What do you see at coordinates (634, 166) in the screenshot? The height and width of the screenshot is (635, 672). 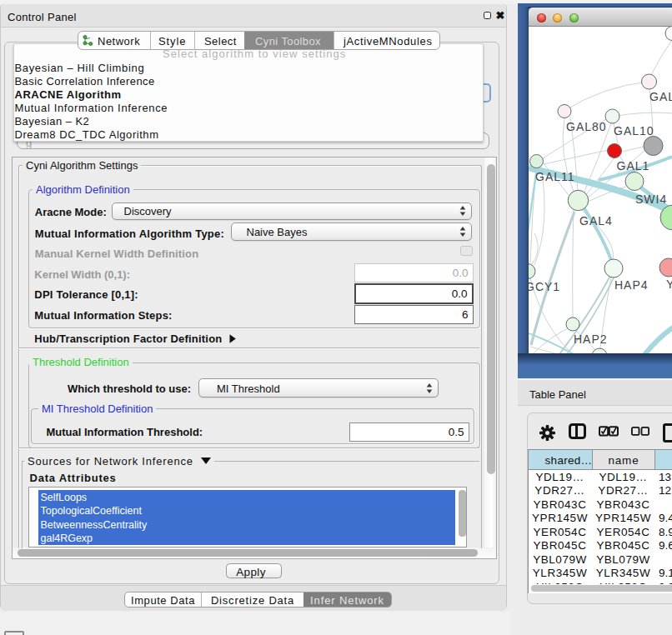 I see `svg-text: GAL1` at bounding box center [634, 166].